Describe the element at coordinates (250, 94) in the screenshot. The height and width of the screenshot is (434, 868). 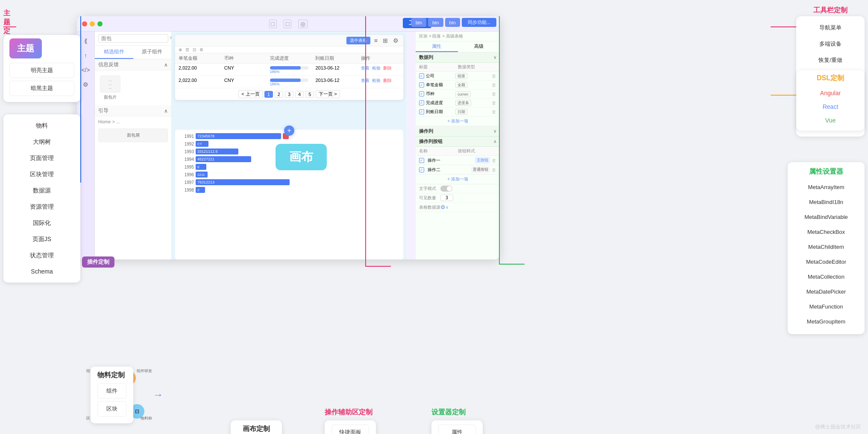
I see `prev-page-btn: < 上一页` at that location.